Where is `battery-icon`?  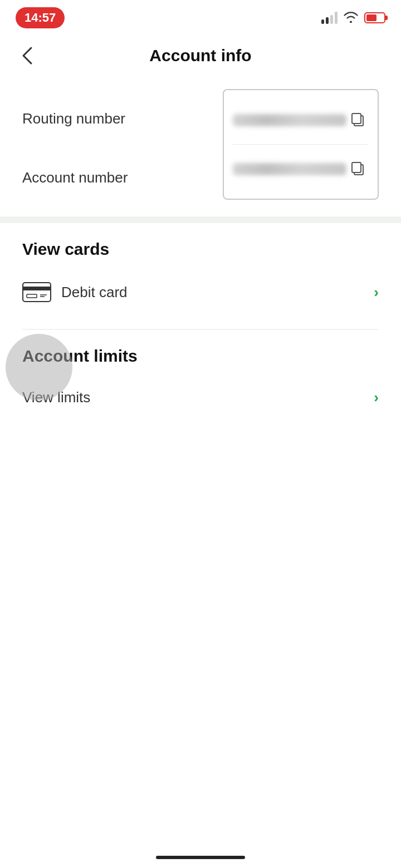
battery-icon is located at coordinates (375, 18).